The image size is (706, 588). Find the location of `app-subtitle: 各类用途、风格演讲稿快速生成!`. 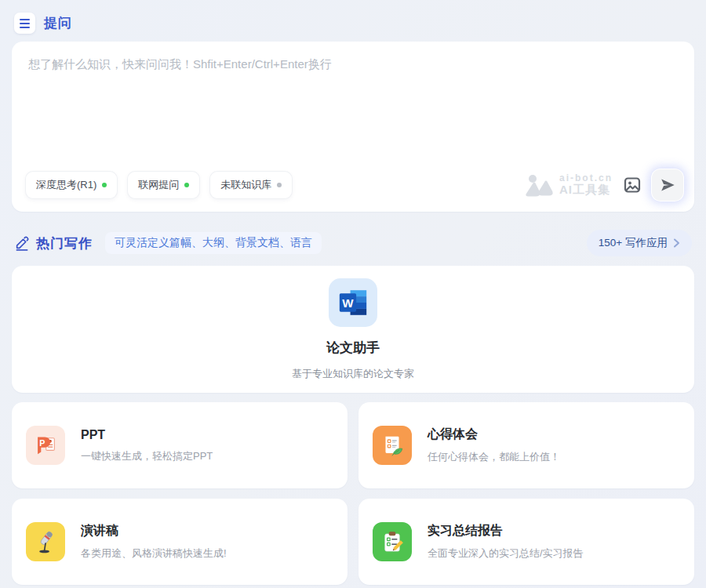

app-subtitle: 各类用途、风格演讲稿快速生成! is located at coordinates (154, 554).